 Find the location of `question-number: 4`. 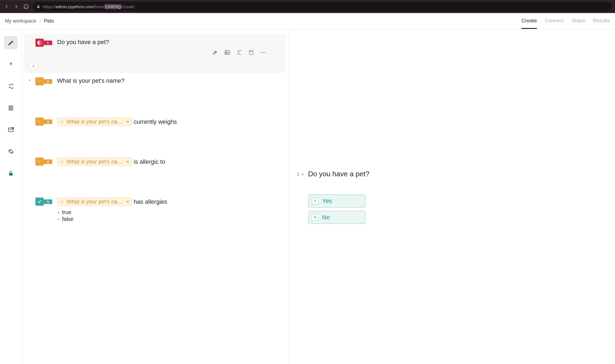

question-number: 4 is located at coordinates (48, 162).